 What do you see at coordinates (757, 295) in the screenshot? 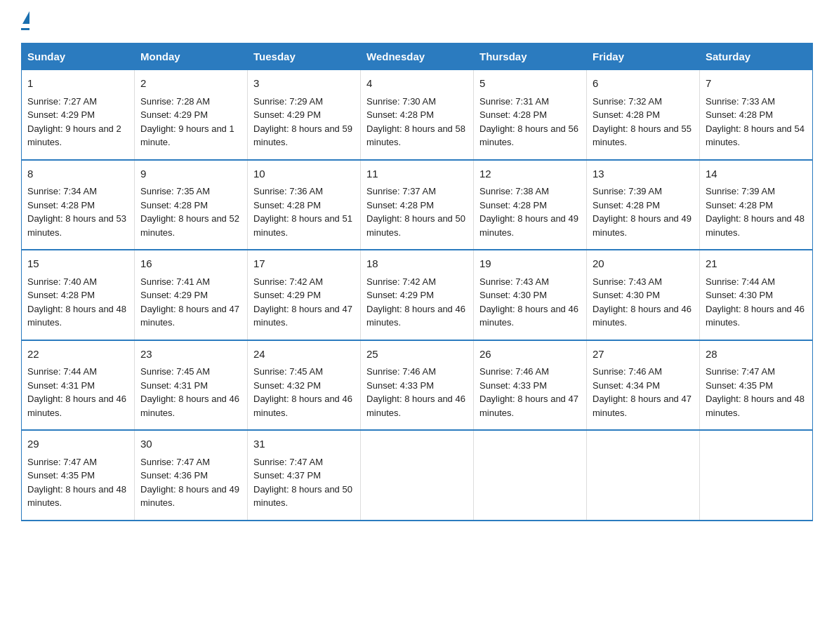
I see `calendar-cell: 21 Sunrise: 7:44 AM Sunset: 4:30 PM Dayl…` at bounding box center [757, 295].